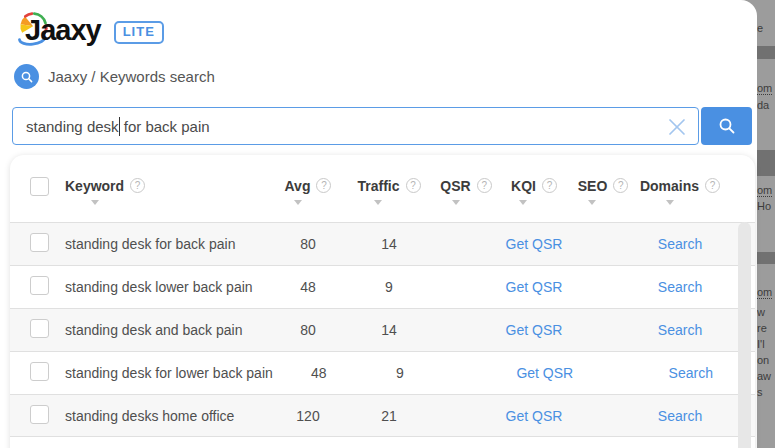  Describe the element at coordinates (94, 186) in the screenshot. I see `col-header-keyword: Keyword` at that location.